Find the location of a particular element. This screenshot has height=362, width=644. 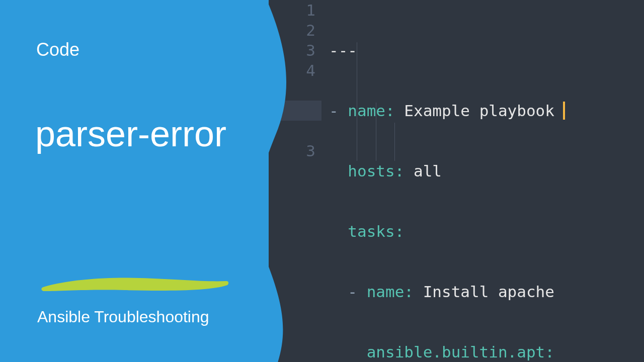

code-line: --- is located at coordinates (442, 50).